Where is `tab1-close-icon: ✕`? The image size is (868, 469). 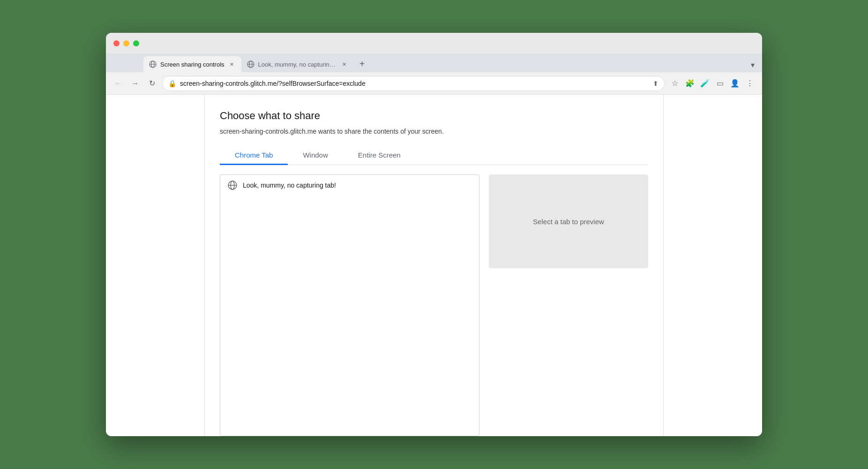
tab1-close-icon: ✕ is located at coordinates (232, 64).